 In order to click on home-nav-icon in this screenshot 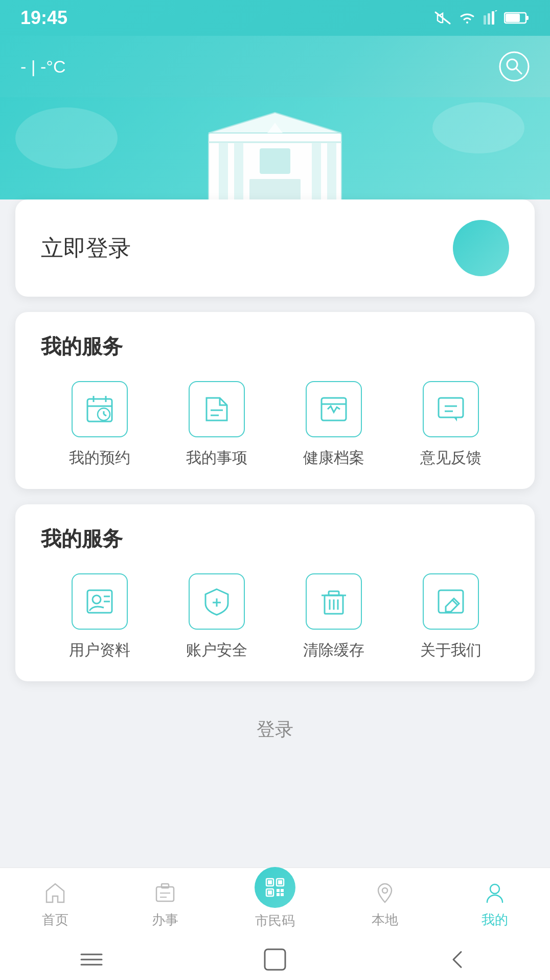, I will do `click(55, 893)`.